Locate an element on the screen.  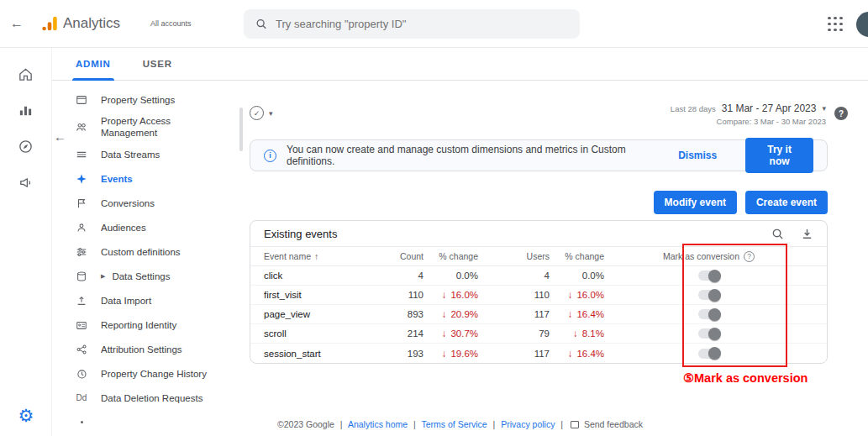
send-feedback-link: Send feedback is located at coordinates (613, 424).